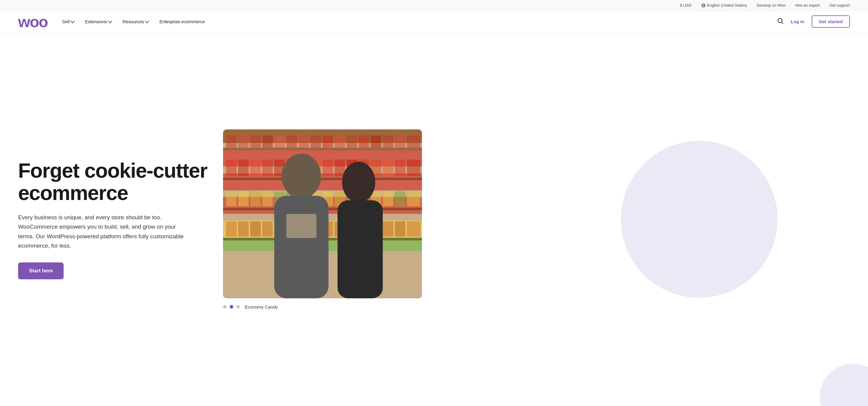 The height and width of the screenshot is (406, 868). I want to click on language-label: English (United States), so click(727, 5).